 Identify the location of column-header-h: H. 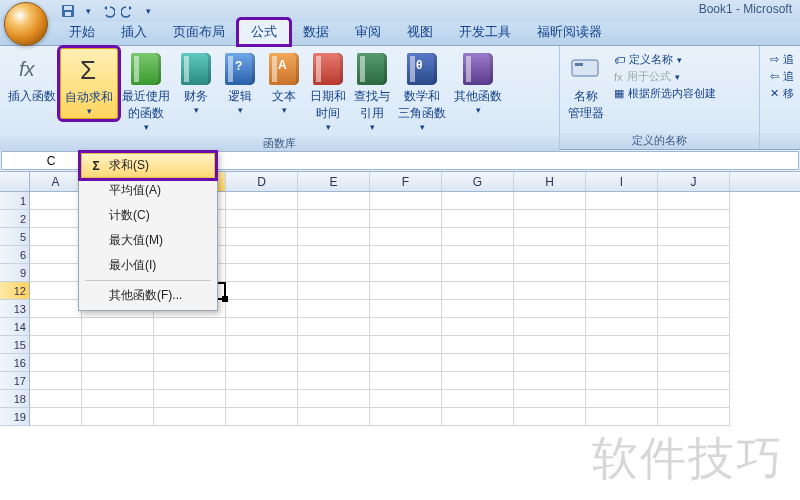
(550, 182).